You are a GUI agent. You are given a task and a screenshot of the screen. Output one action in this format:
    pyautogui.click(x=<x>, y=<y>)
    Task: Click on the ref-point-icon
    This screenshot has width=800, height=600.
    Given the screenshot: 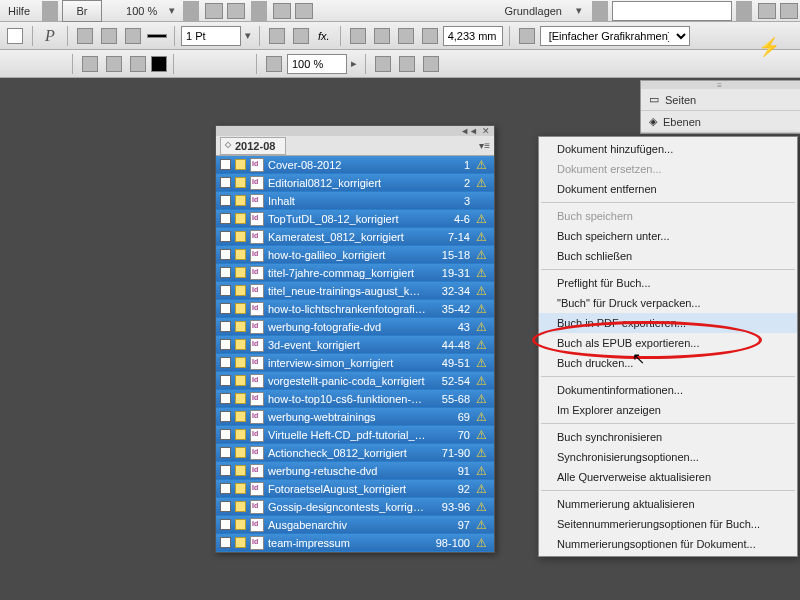 What is the action you would take?
    pyautogui.click(x=15, y=36)
    